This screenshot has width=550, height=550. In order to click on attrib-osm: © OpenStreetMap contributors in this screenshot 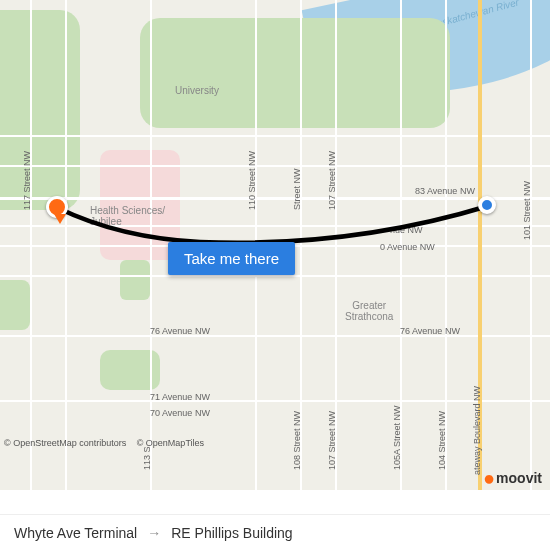, I will do `click(65, 443)`.